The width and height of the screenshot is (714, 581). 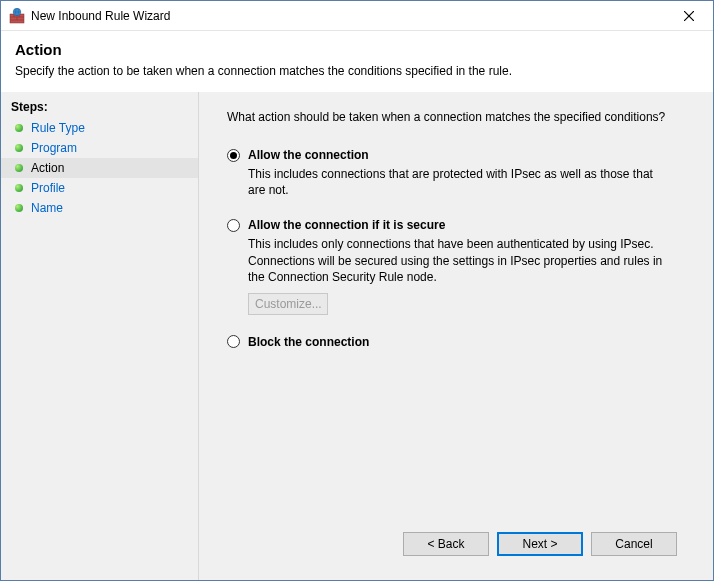 What do you see at coordinates (458, 260) in the screenshot?
I see `option-description: This includes only connections that have…` at bounding box center [458, 260].